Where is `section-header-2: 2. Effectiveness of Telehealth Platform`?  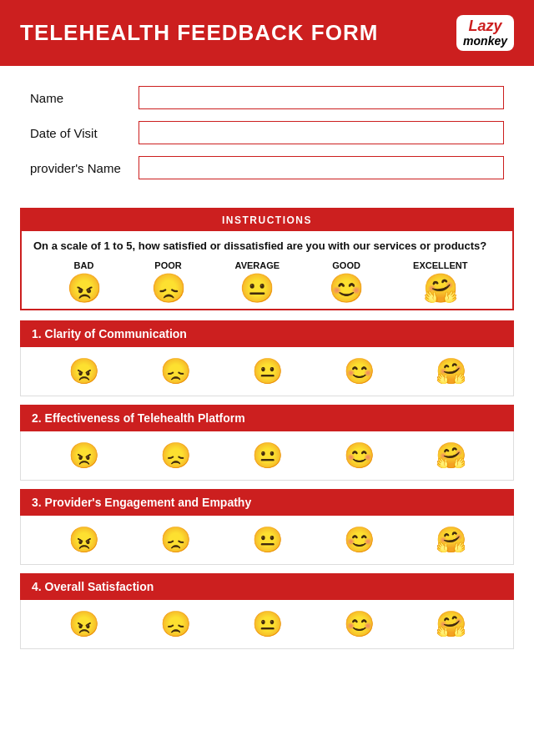 section-header-2: 2. Effectiveness of Telehealth Platform is located at coordinates (267, 418).